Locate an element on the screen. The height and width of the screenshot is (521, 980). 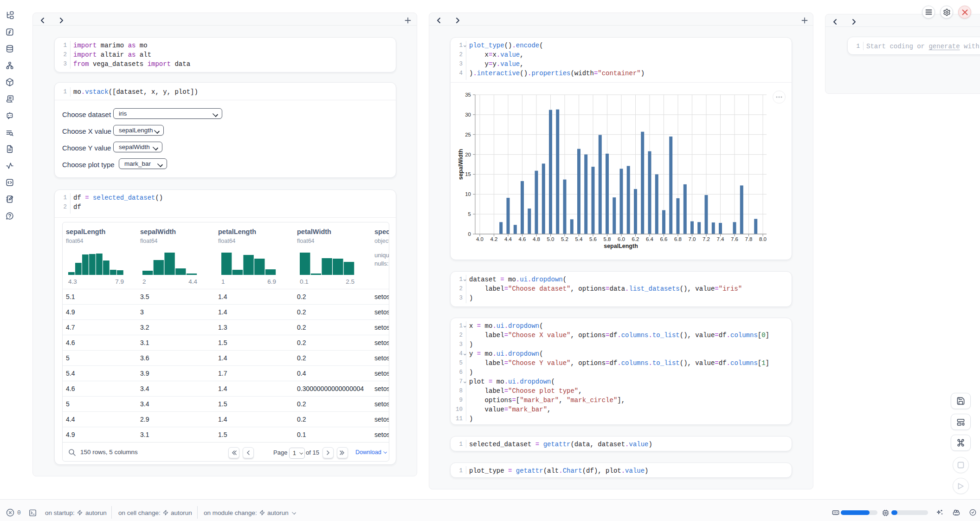
svg-text: 5.6 is located at coordinates (593, 239).